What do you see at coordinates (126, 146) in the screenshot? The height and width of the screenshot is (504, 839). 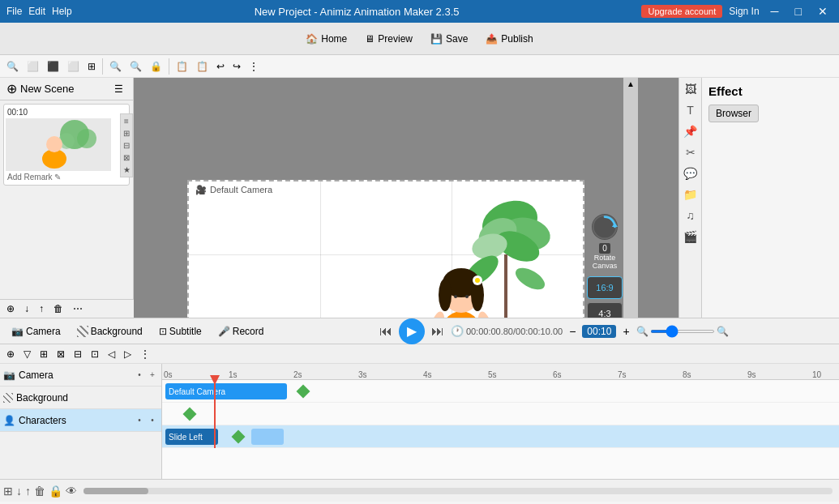 I see `scene-side-controls: ≡ ⊞ ⊟ ⊠ ★` at bounding box center [126, 146].